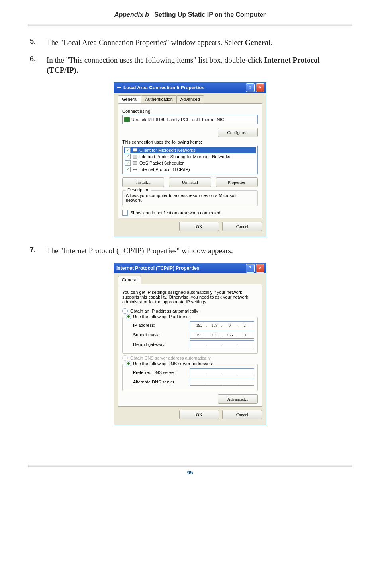 Image resolution: width=380 pixels, height=588 pixels. Describe the element at coordinates (222, 335) in the screenshot. I see `subnet-mask-input: 255. 255. 255. 0` at that location.